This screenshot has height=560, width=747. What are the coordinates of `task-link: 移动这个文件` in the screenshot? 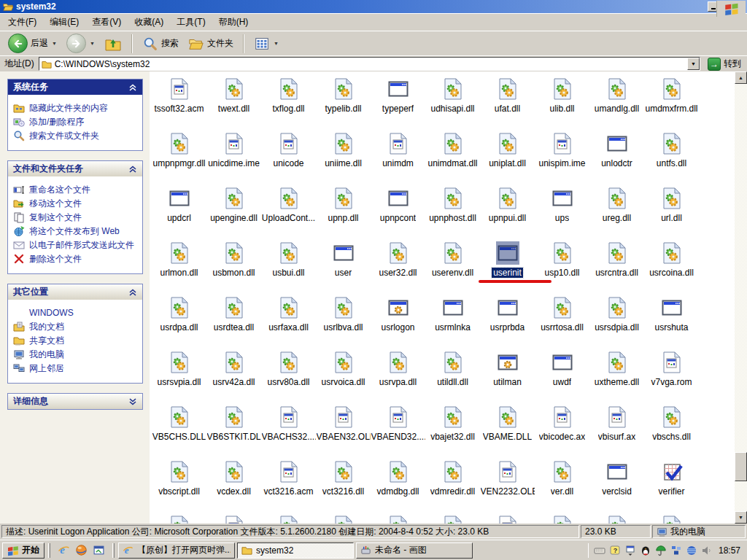 It's located at (76, 204).